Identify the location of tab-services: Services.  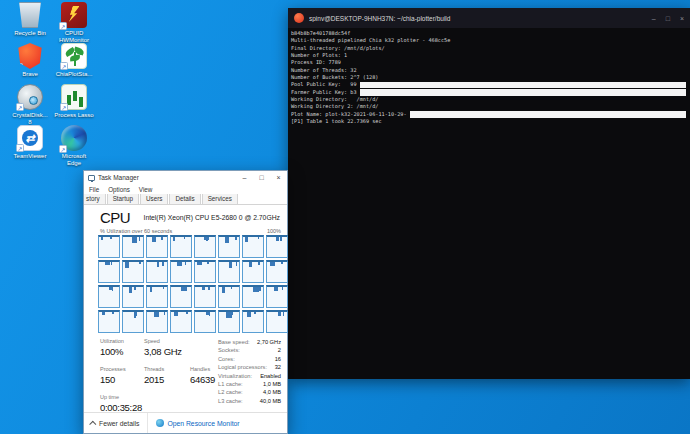
(220, 199).